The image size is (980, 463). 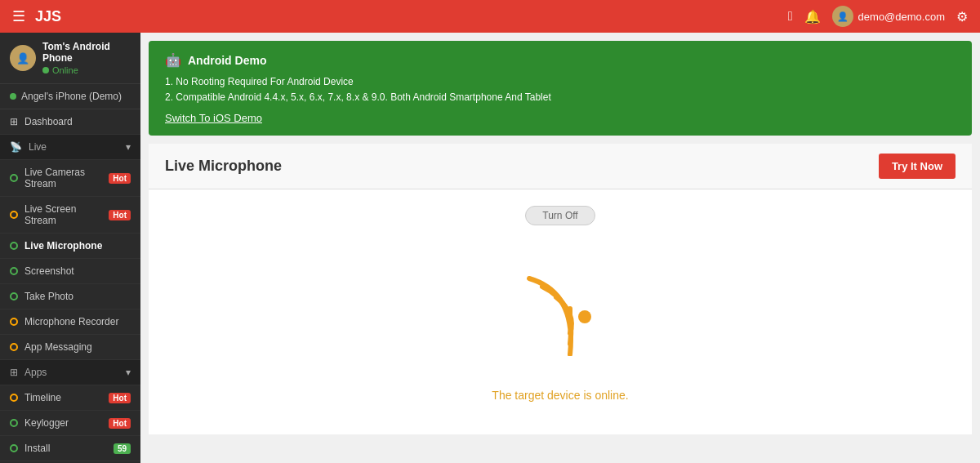 I want to click on demo-banner-title: 🤖 Android Demo, so click(x=560, y=60).